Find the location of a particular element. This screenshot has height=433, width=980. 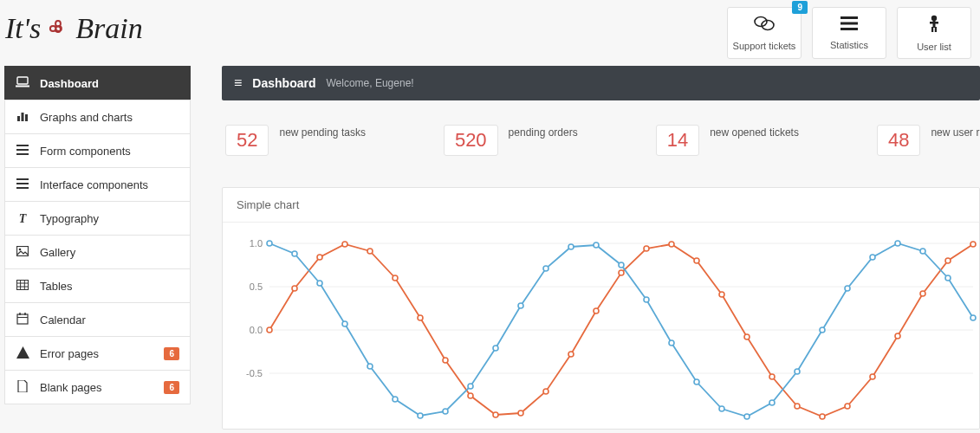

header-button-label: User list is located at coordinates (934, 47).